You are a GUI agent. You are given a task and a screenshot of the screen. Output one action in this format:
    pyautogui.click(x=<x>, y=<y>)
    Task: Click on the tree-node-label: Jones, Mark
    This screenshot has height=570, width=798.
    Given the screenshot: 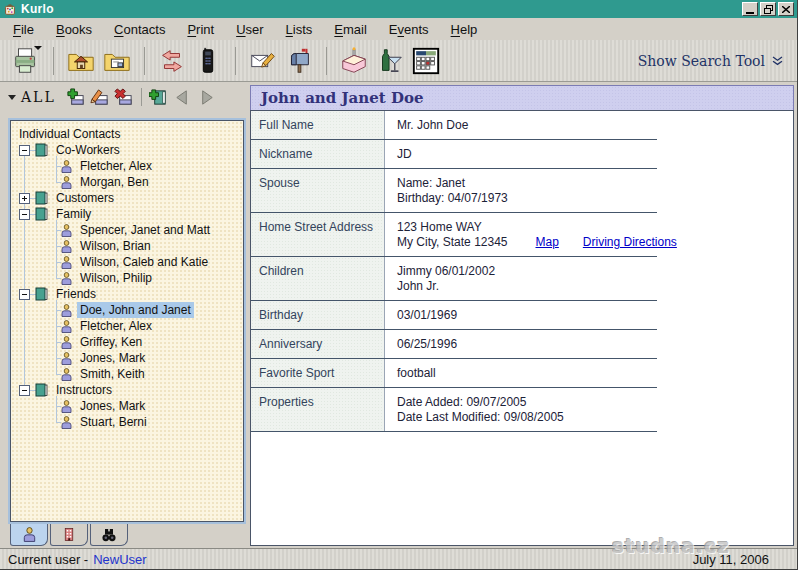 What is the action you would take?
    pyautogui.click(x=112, y=406)
    